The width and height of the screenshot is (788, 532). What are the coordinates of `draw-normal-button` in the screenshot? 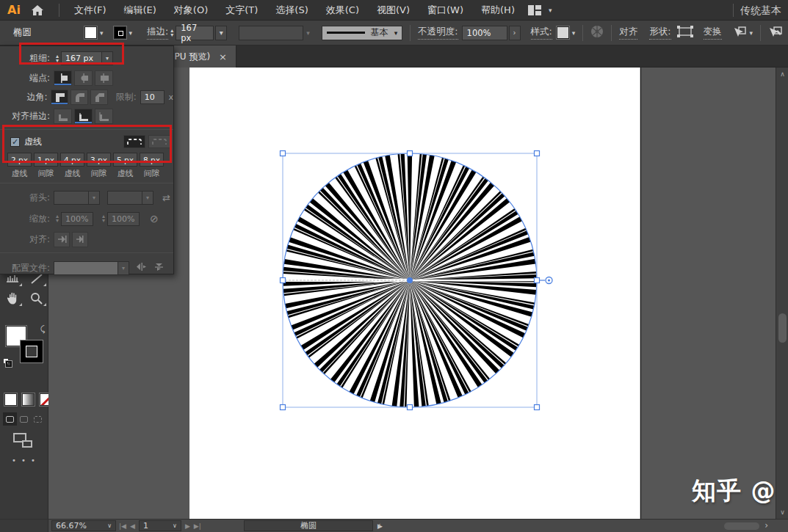 It's located at (10, 419).